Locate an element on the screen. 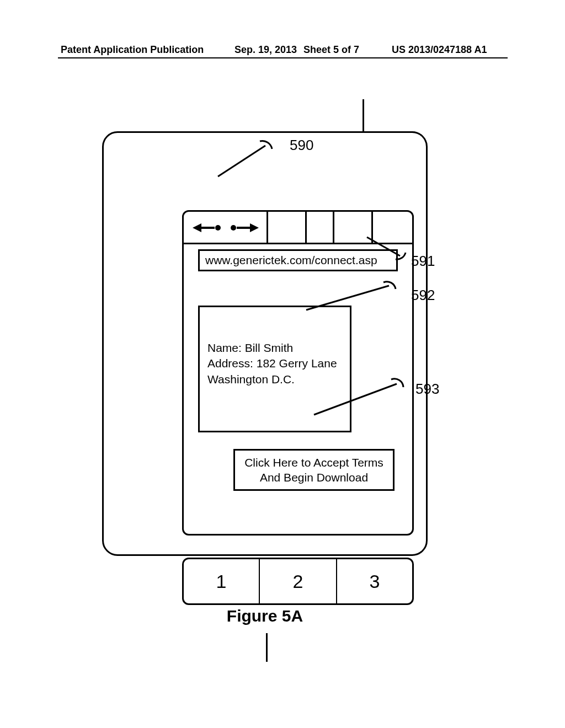 This screenshot has height=728, width=565. caption-lead-line is located at coordinates (267, 647).